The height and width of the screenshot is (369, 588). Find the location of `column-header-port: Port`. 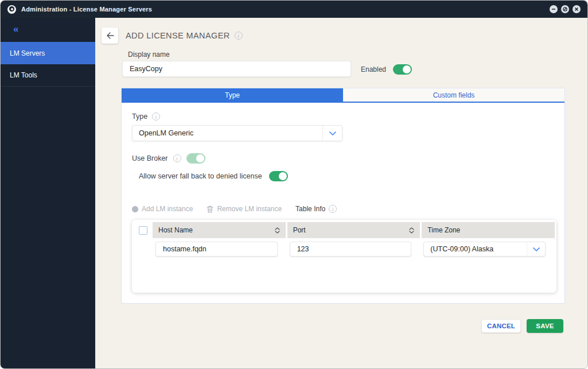

column-header-port: Port is located at coordinates (354, 230).